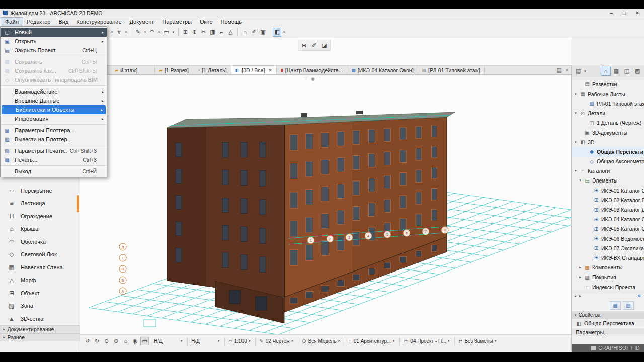  What do you see at coordinates (611, 13) in the screenshot?
I see `minimize-button: –` at bounding box center [611, 13].